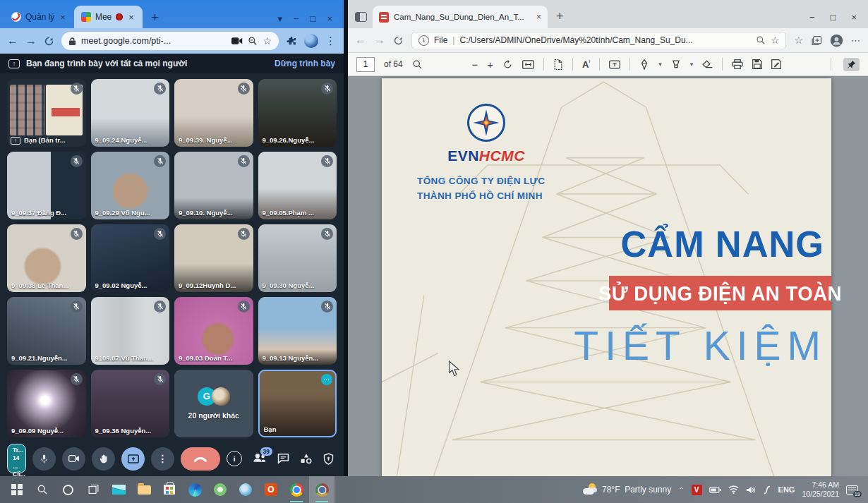  I want to click on file-explorer-button, so click(144, 490).